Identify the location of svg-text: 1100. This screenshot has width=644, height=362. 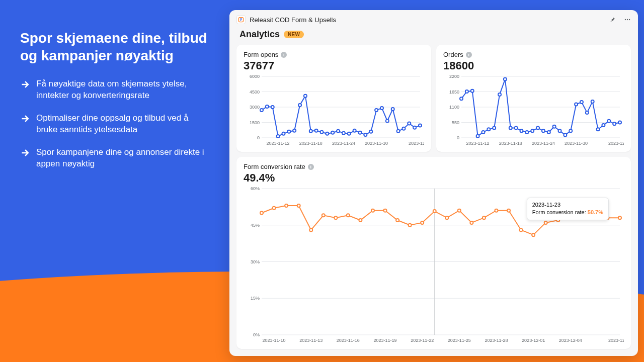
(454, 107).